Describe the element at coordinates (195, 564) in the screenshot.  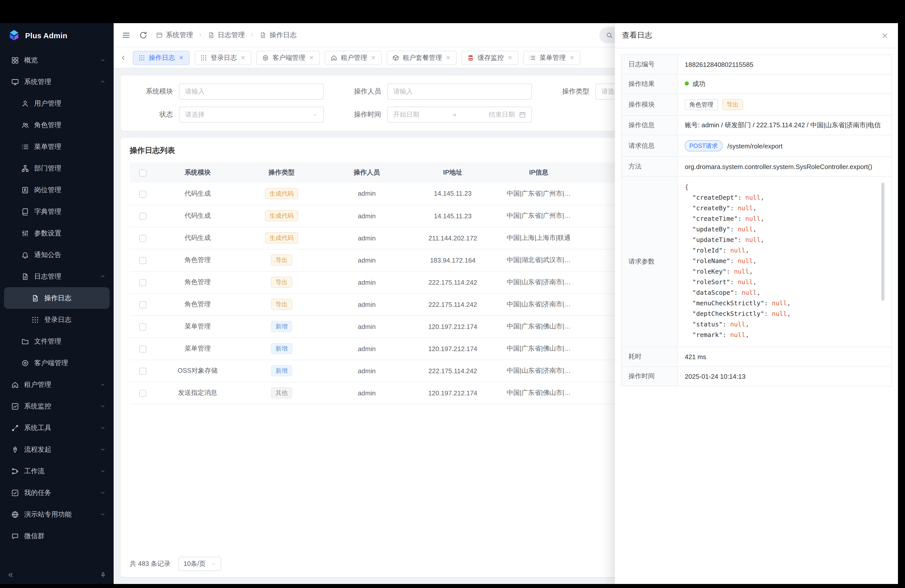
I see `page-size-value: 10条/页` at that location.